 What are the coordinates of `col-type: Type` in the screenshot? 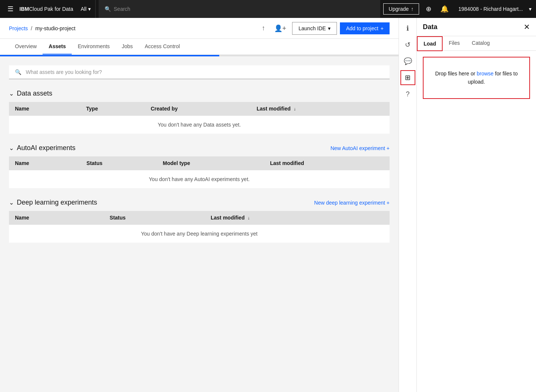 It's located at (113, 109).